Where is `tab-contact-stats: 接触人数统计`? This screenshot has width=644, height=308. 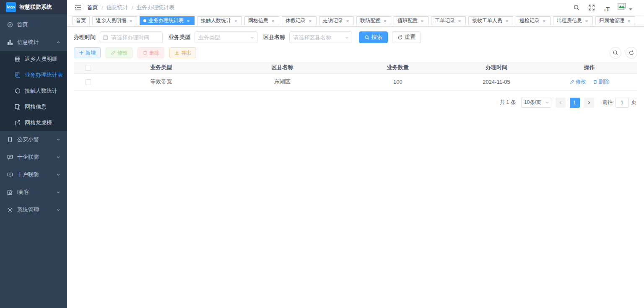
tab-contact-stats: 接触人数统计 is located at coordinates (220, 21).